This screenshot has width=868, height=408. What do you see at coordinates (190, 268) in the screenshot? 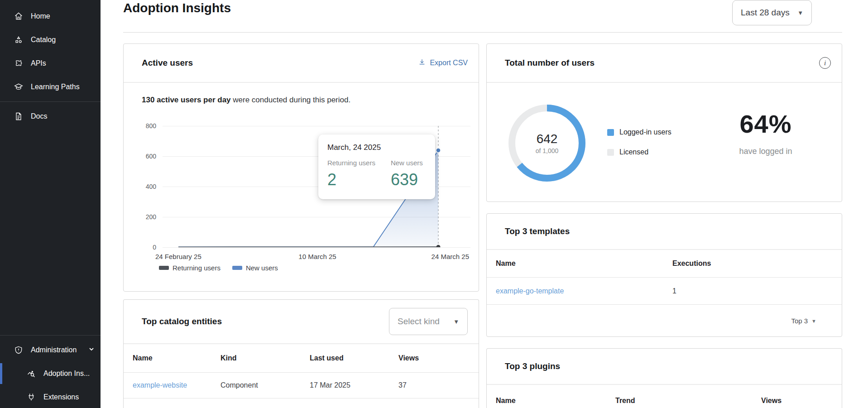
I see `legend-item-returning-users: Returning users` at bounding box center [190, 268].